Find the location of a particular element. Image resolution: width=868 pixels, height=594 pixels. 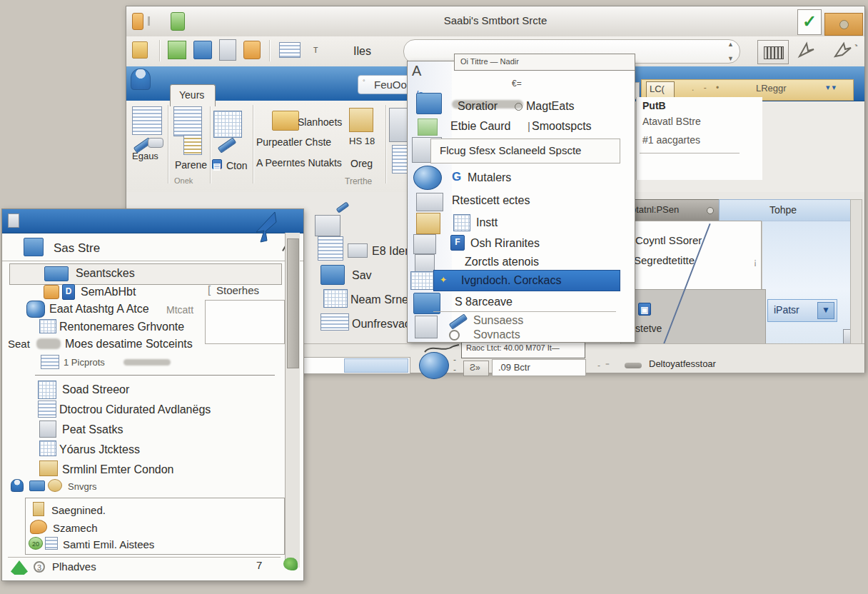

cursor-arrow-icon is located at coordinates (807, 51).